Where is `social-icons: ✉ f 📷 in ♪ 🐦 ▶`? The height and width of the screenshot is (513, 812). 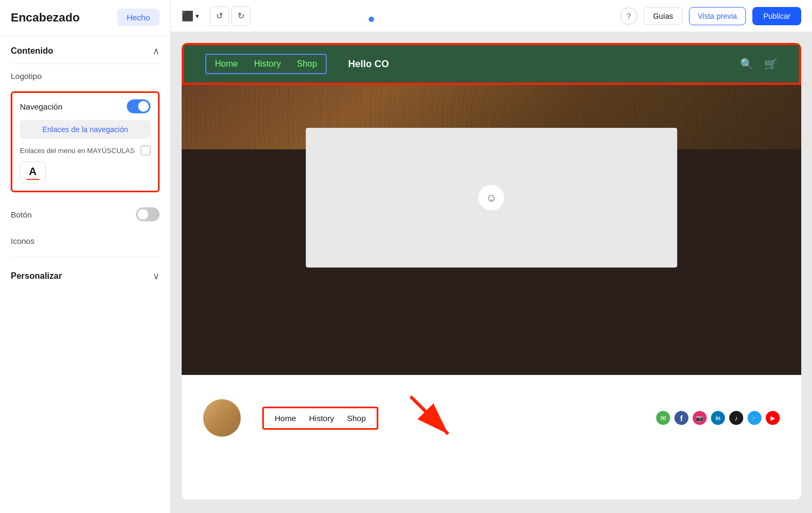
social-icons: ✉ f 📷 in ♪ 🐦 ▶ is located at coordinates (718, 418).